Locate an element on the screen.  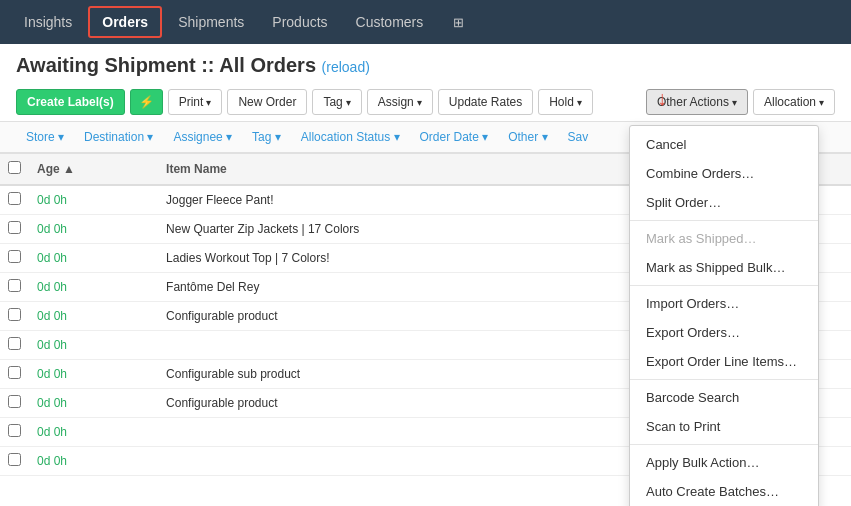
dropdown-item-mark-as-shipped-bulk-: Mark as Shipped Bulk… is located at coordinates (724, 268).